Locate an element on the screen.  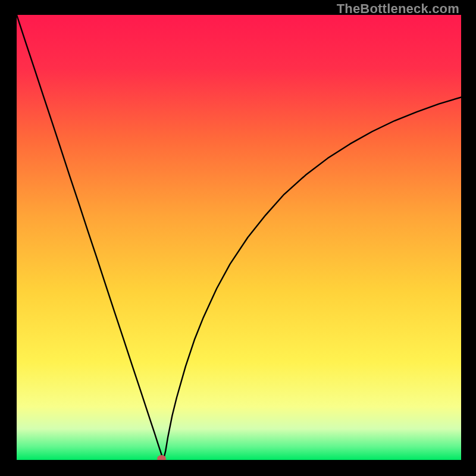
optimum-marker is located at coordinates (162, 459).